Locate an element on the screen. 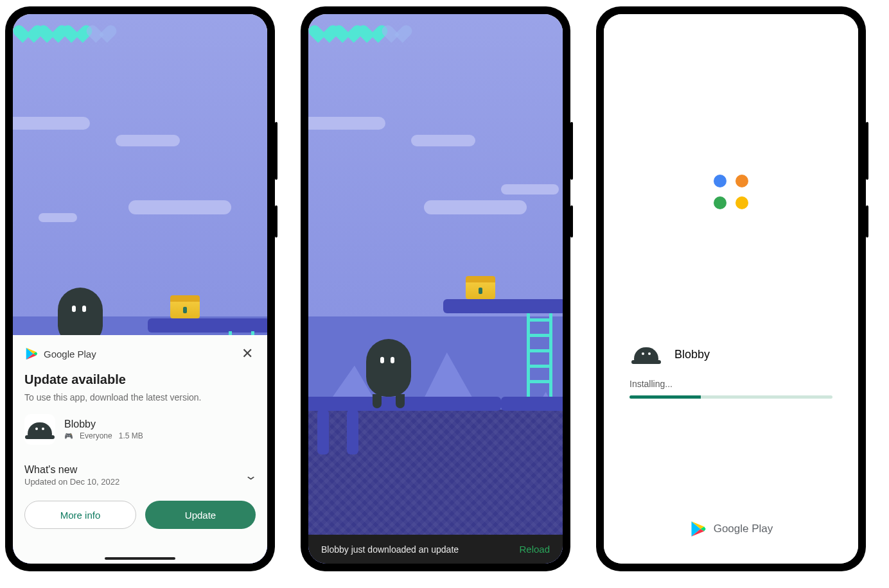 This screenshot has width=889, height=588. sheet-header: Google Play ✕ is located at coordinates (140, 354).